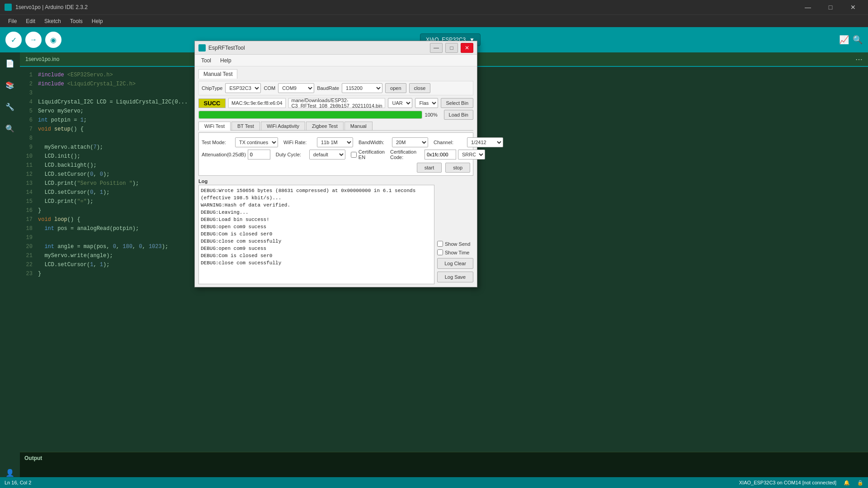 Image resolution: width=868 pixels, height=488 pixels. Describe the element at coordinates (257, 142) in the screenshot. I see `test-mode-select: TX continues` at that location.